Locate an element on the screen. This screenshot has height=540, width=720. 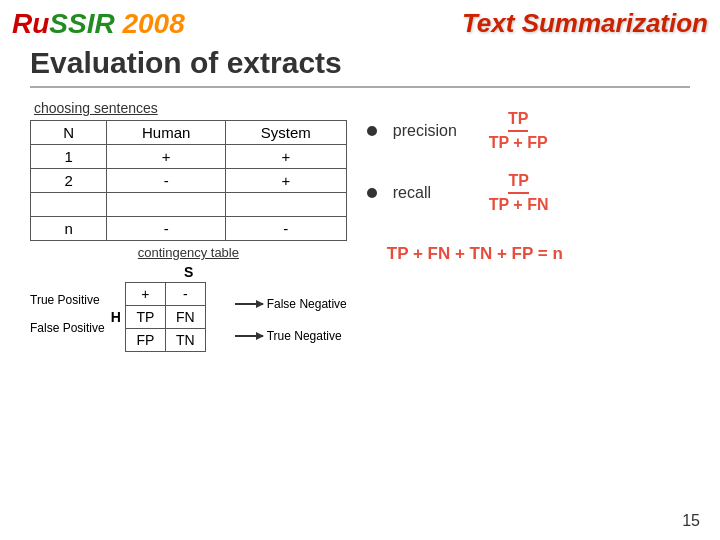
cell-fn: FN is located at coordinates (185, 318).